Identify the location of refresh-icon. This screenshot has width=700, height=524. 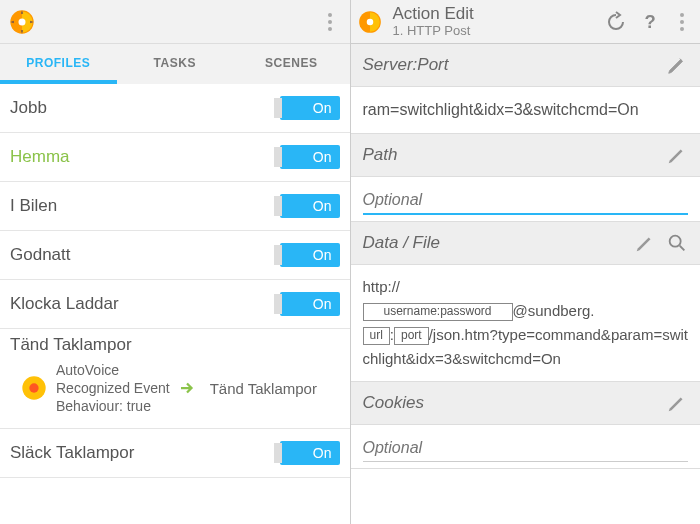
(616, 22).